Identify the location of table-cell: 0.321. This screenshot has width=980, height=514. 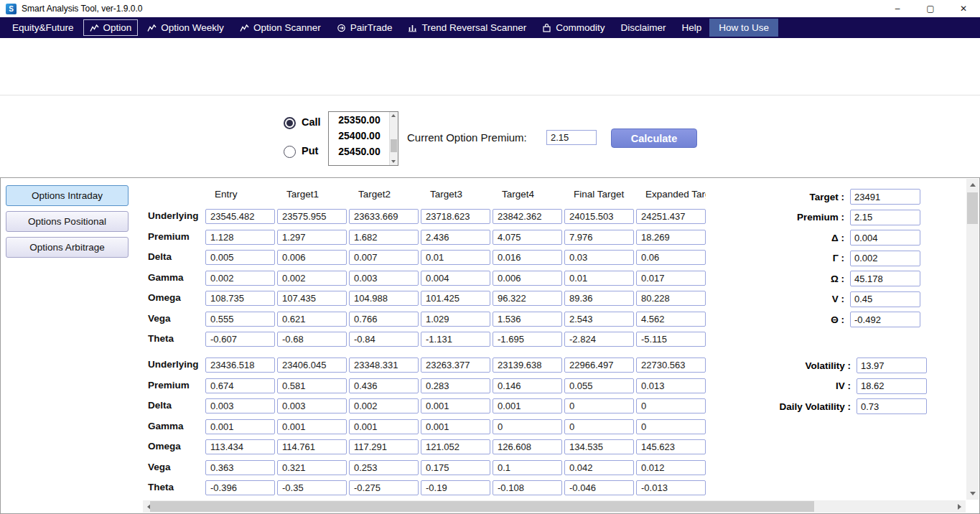
(312, 468).